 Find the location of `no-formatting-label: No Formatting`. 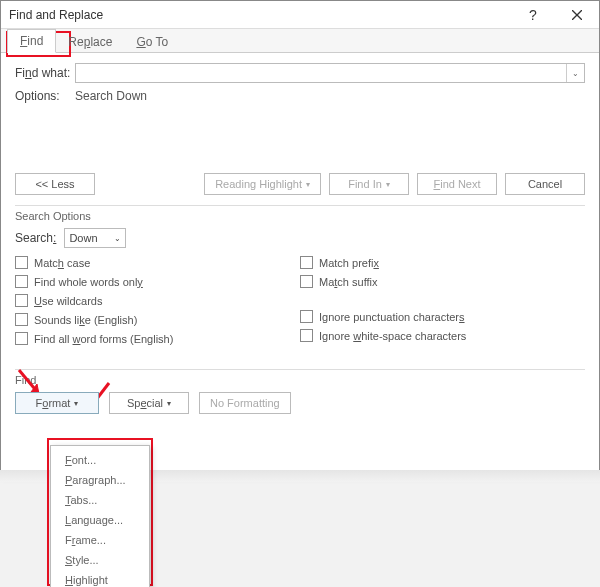

no-formatting-label: No Formatting is located at coordinates (245, 403).